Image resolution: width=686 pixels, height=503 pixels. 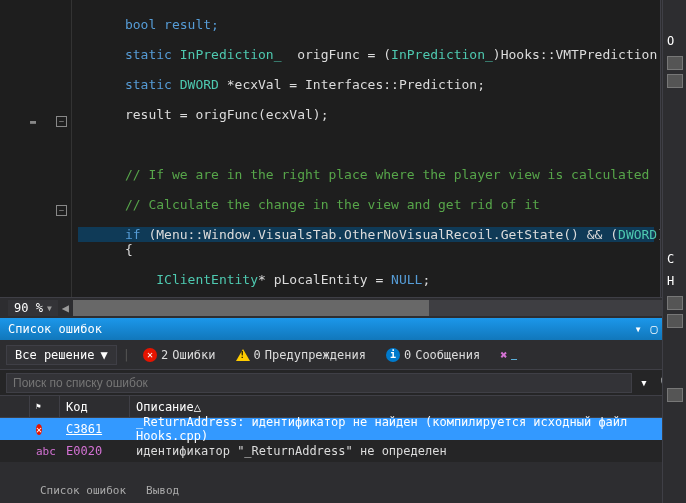 What do you see at coordinates (332, 204) in the screenshot?
I see `code-comment: // Calculate the change in the view and …` at bounding box center [332, 204].